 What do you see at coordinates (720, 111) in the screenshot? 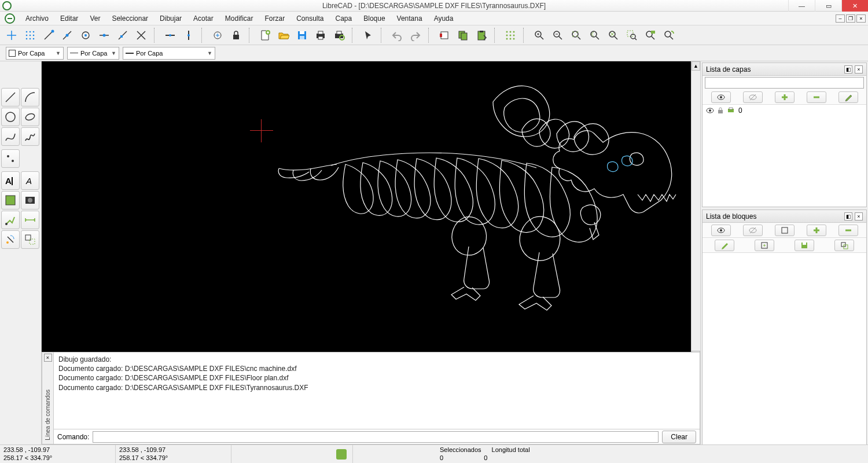
I see `lock-icon` at bounding box center [720, 111].